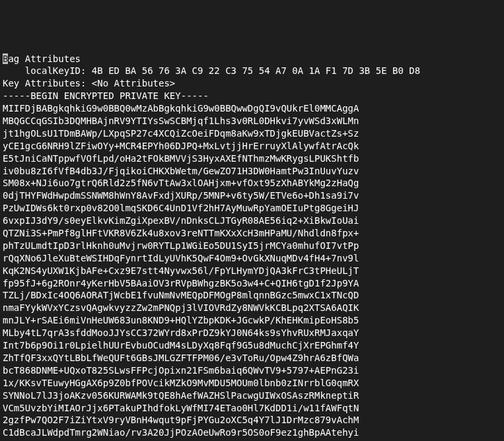 Image resolution: width=504 pixels, height=441 pixels. What do you see at coordinates (252, 284) in the screenshot?
I see `terminal-line: fp95fJ+6g2ROnr4yKerHbV5BAaiOV3rRVpBWhgzB…` at bounding box center [252, 284].